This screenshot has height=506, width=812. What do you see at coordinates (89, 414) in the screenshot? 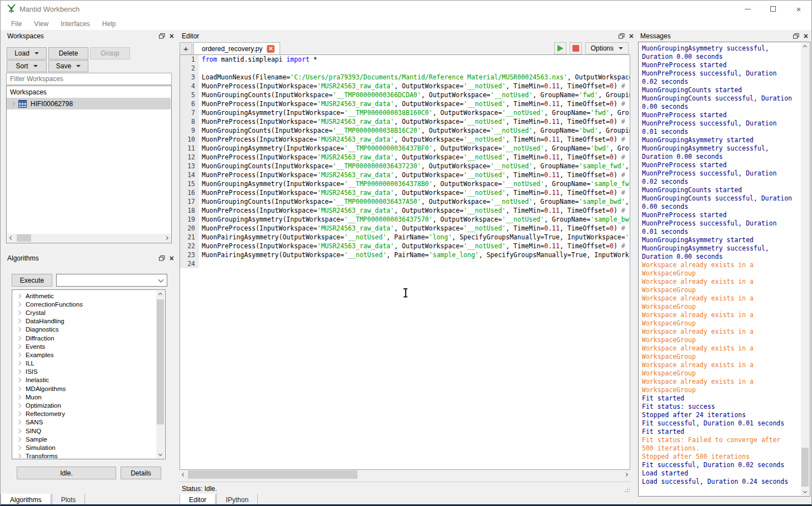
I see `algorithm-category-reflectometry: Reflectometry` at bounding box center [89, 414].